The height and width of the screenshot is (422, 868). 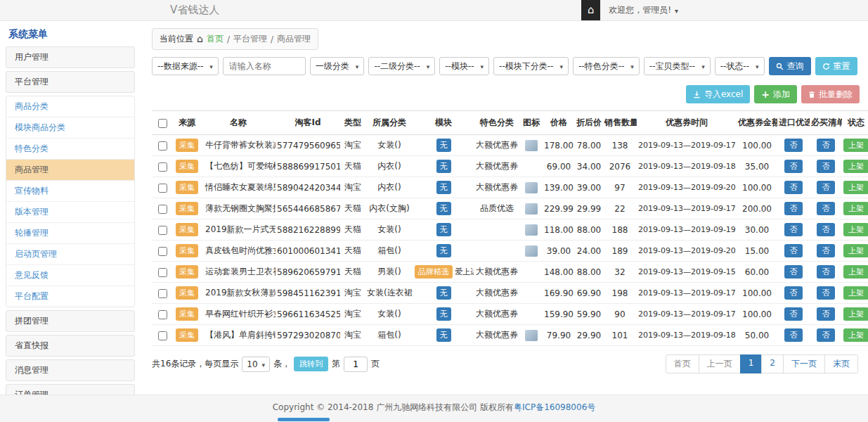 I want to click on sidebar-item: 轮播管理, so click(x=70, y=234).